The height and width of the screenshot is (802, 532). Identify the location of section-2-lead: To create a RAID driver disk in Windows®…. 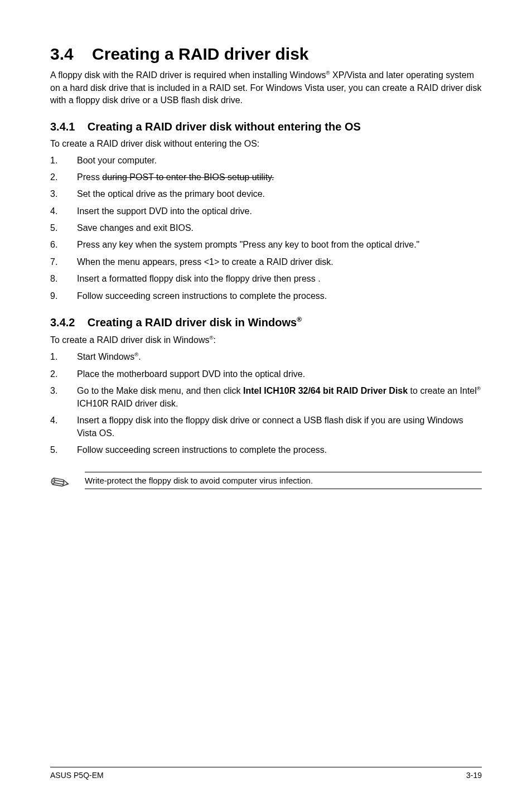
(266, 340).